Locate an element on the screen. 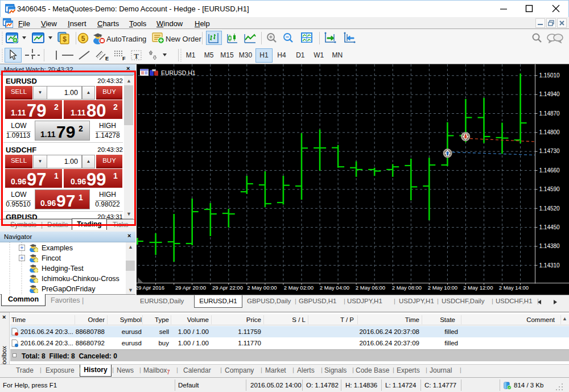 This screenshot has width=569, height=392. svg-text: T is located at coordinates (137, 56).